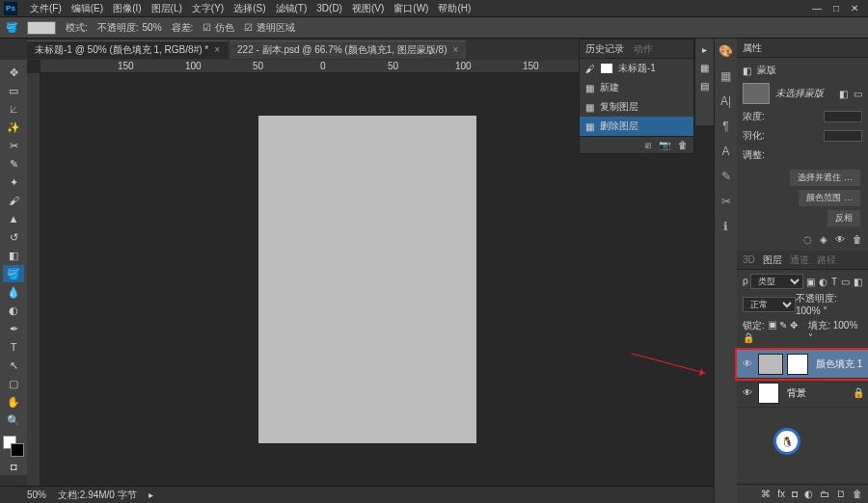 Image resolution: width=868 pixels, height=503 pixels. Describe the element at coordinates (834, 281) in the screenshot. I see `filter-type-icon: T` at that location.